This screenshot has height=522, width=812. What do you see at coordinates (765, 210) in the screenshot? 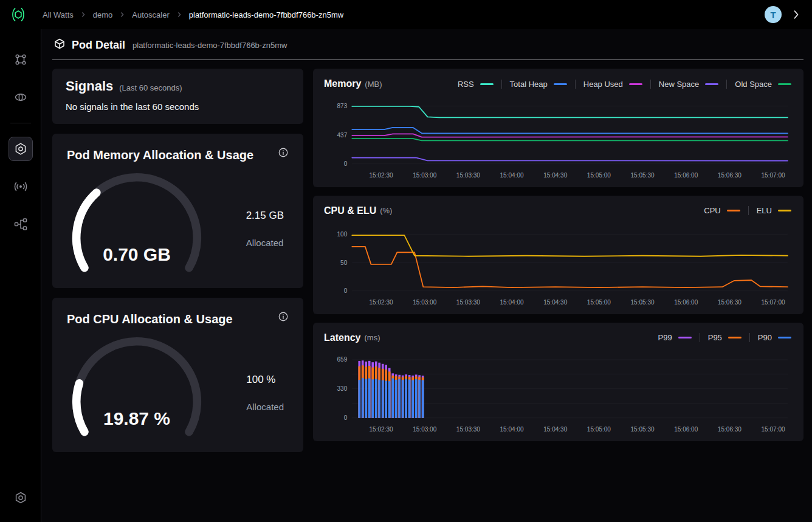
I see `legend-label: ELU` at bounding box center [765, 210].